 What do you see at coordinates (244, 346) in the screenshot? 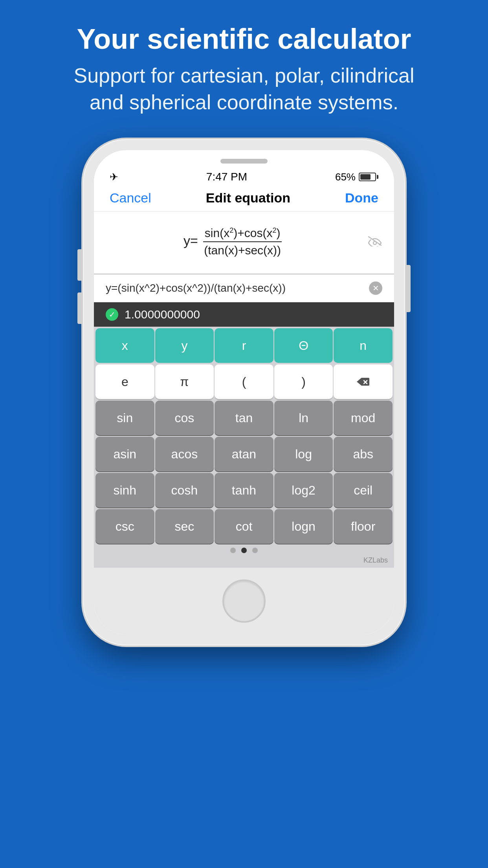
I see `key-r: r` at bounding box center [244, 346].